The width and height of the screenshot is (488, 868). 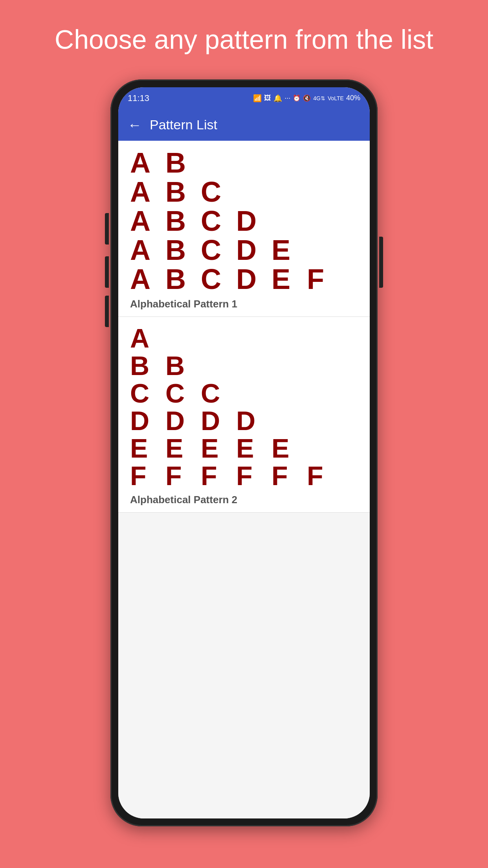 I want to click on header-title: Choose any pattern from the list, so click(x=244, y=40).